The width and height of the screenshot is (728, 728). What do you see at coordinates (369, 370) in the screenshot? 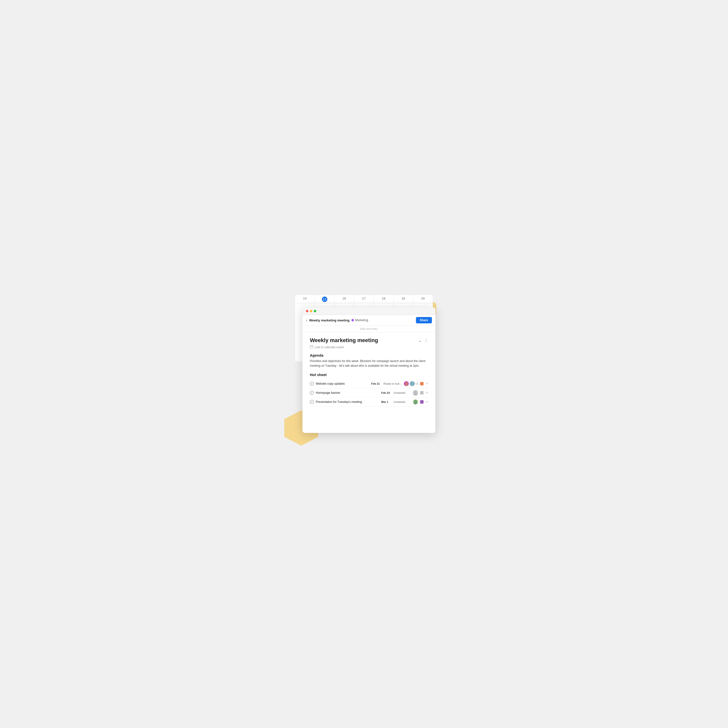
I see `app-window: ‹ Weekly marketing meeting Marketing Sha…` at bounding box center [369, 370].